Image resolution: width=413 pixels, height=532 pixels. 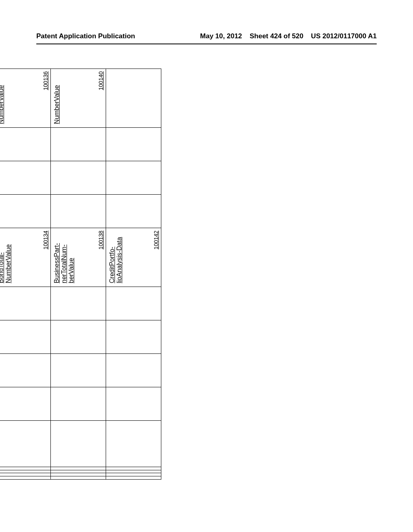 What do you see at coordinates (206, 44) in the screenshot?
I see `header-rule` at bounding box center [206, 44].